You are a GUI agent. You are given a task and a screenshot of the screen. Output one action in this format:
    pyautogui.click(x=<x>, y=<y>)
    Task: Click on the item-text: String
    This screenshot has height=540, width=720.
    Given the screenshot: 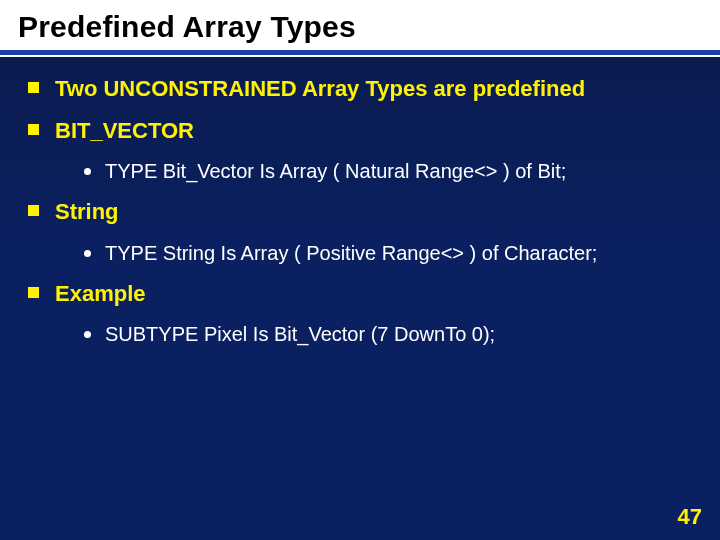 What is the action you would take?
    pyautogui.click(x=87, y=212)
    